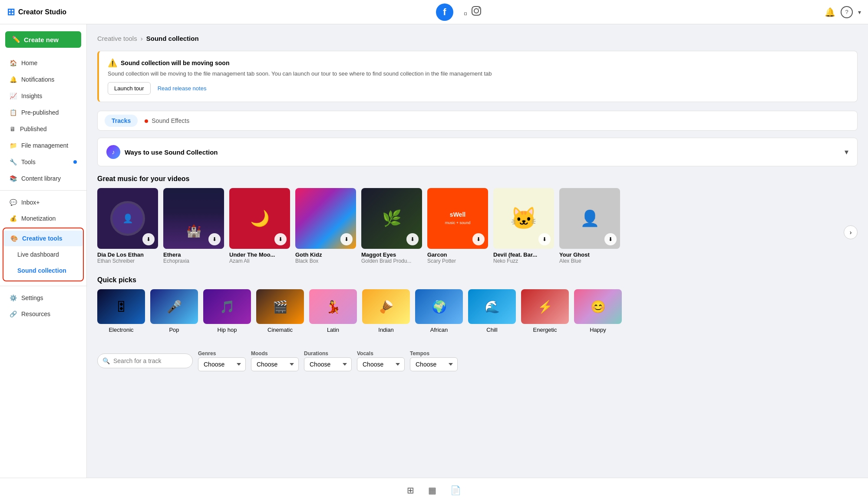 Image resolution: width=868 pixels, height=502 pixels. Describe the element at coordinates (174, 311) in the screenshot. I see `qp-card-pop: 🎤 Pop` at that location.